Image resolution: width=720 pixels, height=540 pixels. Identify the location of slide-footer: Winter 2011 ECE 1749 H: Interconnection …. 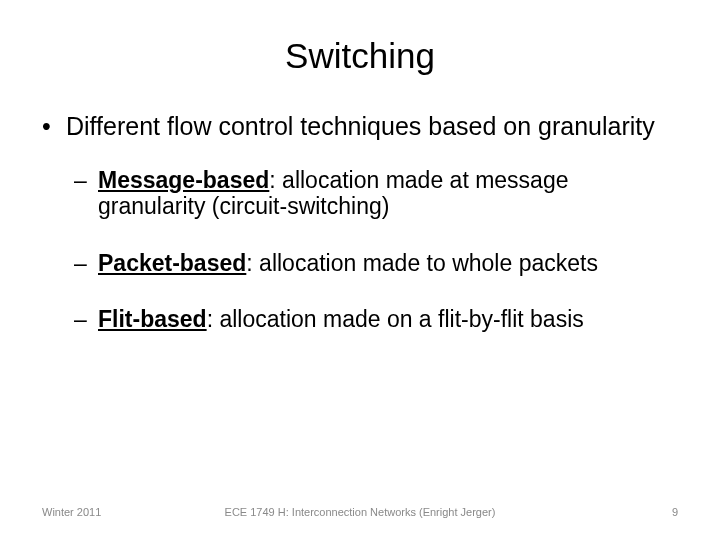
(360, 512).